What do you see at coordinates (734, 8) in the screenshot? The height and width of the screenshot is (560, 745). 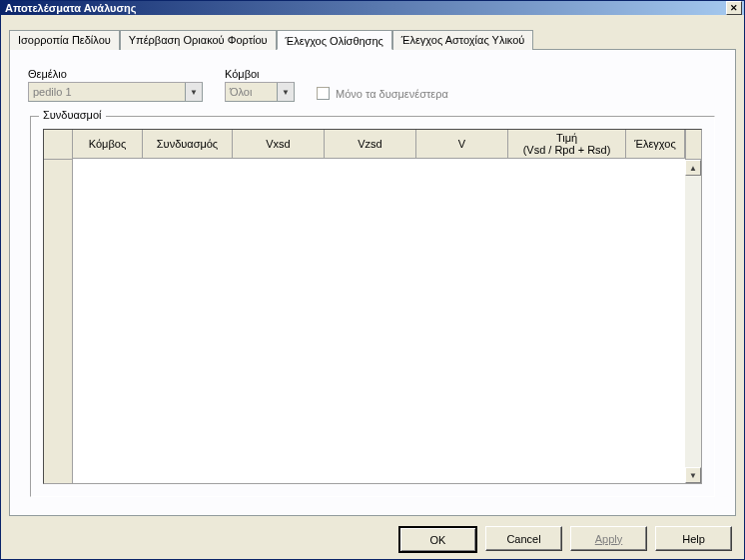 I see `close-icon: ✕` at bounding box center [734, 8].